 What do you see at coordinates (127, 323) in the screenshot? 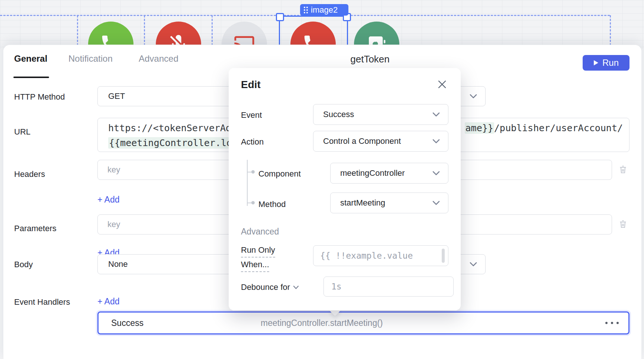
I see `event-handler-event: Success` at bounding box center [127, 323].